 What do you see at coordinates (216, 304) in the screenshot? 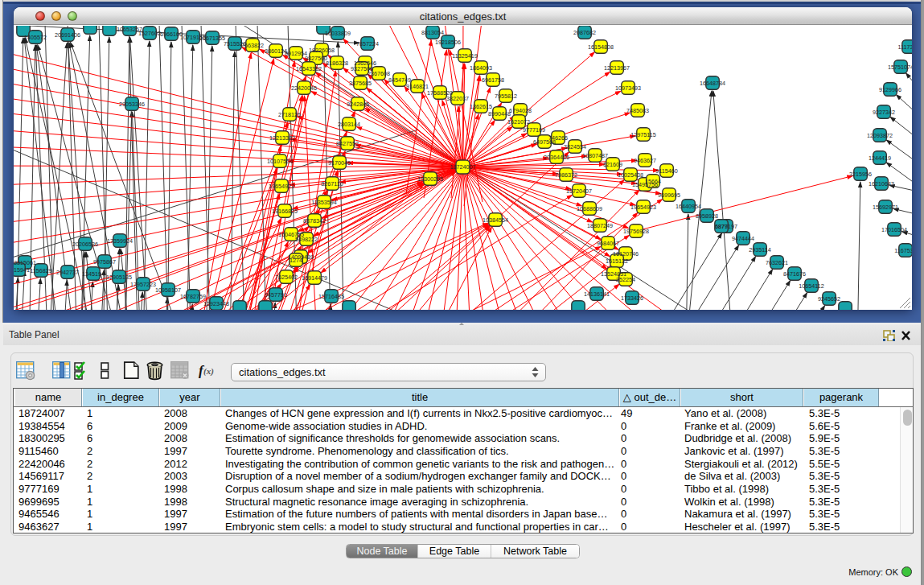
I see `svg-text: 12923448` at bounding box center [216, 304].